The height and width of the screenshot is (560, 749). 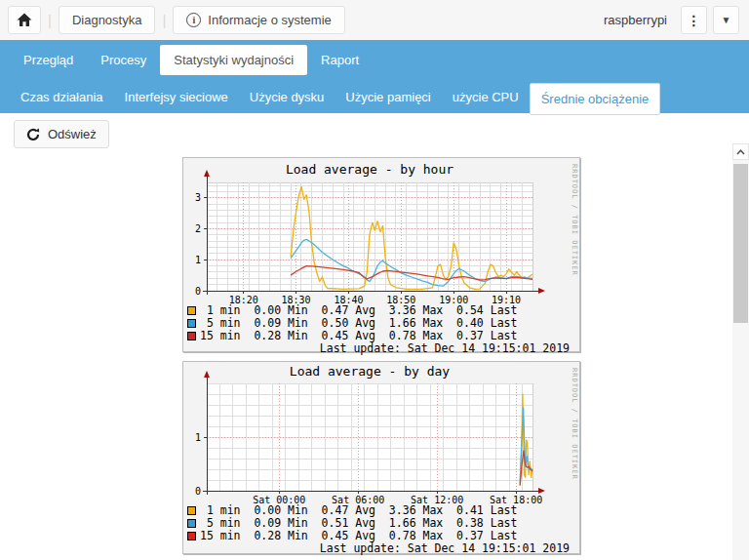 I want to click on header-bar: | Diagnostyka | i Informacje o systemie …, so click(x=374, y=20).